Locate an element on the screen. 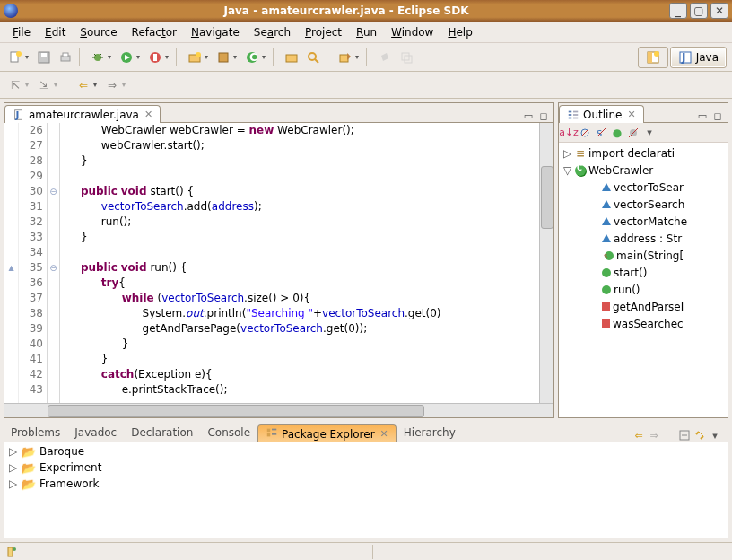 Image resolution: width=732 pixels, height=560 pixels. outline-minimize-icon: ▭ is located at coordinates (702, 116).